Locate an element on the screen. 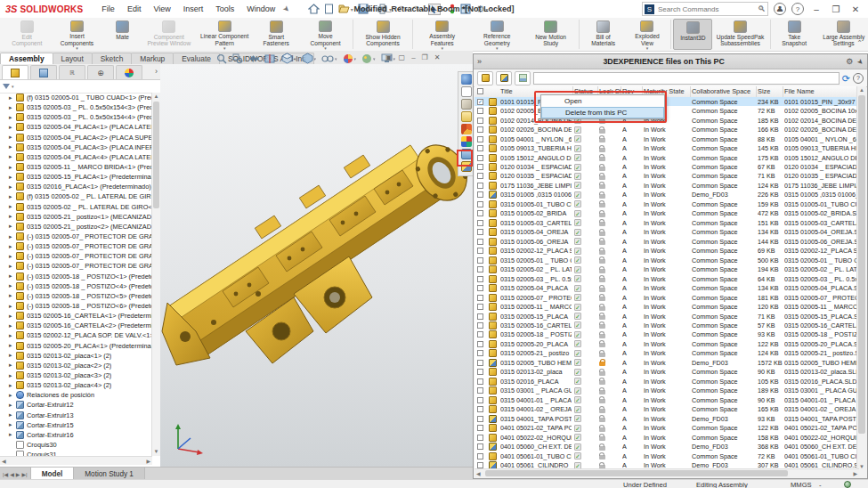 Image resolution: width=868 pixels, height=488 pixels. tree-item: ▸0315 02013-02_placa<1> (2) is located at coordinates (77, 356).